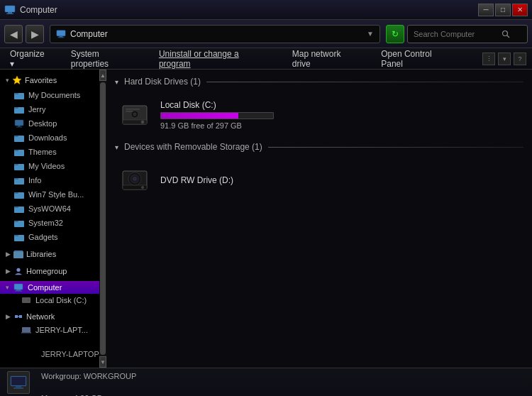 This screenshot has width=532, height=396. Describe the element at coordinates (10, 10) in the screenshot. I see `computer-title-icon` at that location.